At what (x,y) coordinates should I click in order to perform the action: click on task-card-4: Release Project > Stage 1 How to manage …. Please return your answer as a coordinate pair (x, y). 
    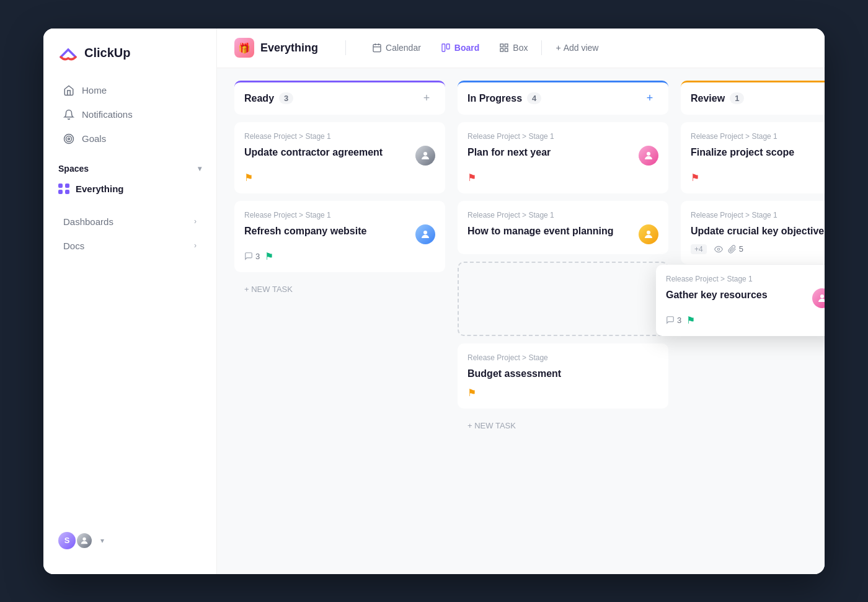
    Looking at the image, I should click on (563, 228).